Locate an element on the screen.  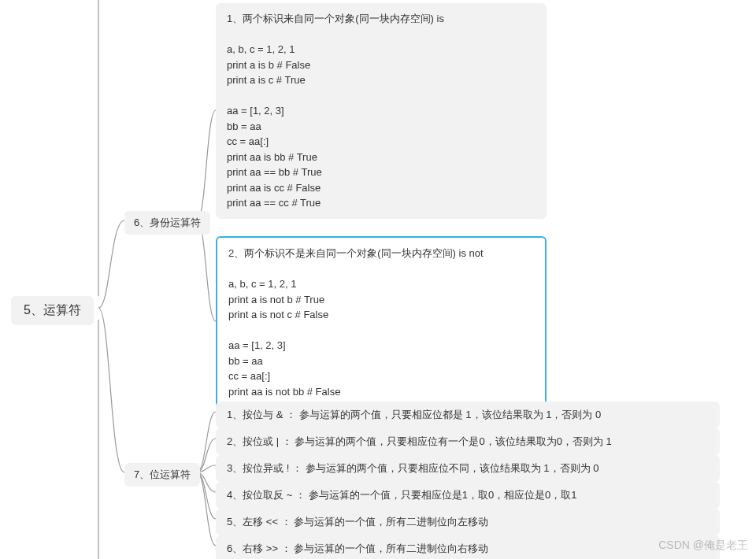
node-bitwise-or: 2、按位或 | ： 参与运算的两个值，只要相应位有一个是0，该位结果取为0，否则… is located at coordinates (468, 442).